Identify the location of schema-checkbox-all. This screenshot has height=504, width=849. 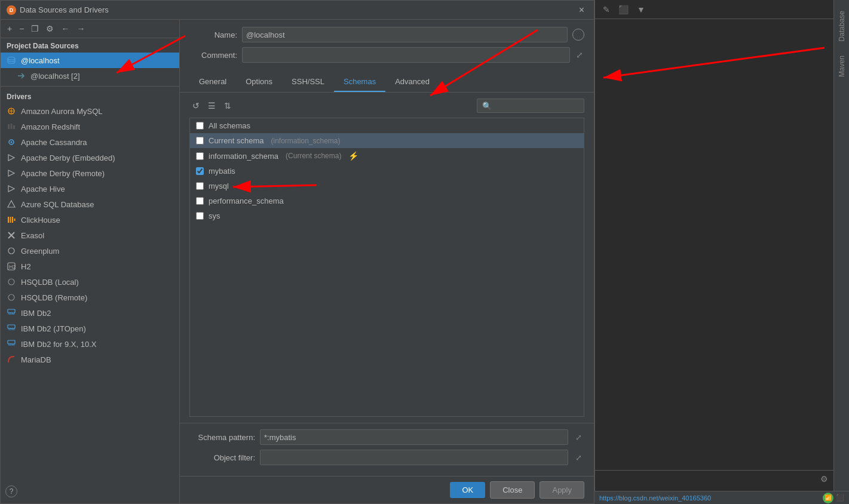
(200, 125).